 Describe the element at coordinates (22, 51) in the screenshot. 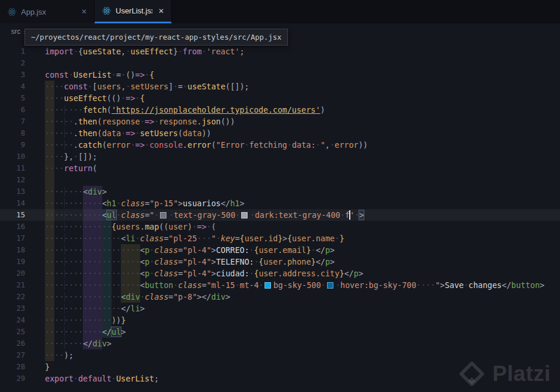

I see `line-number: 1` at that location.